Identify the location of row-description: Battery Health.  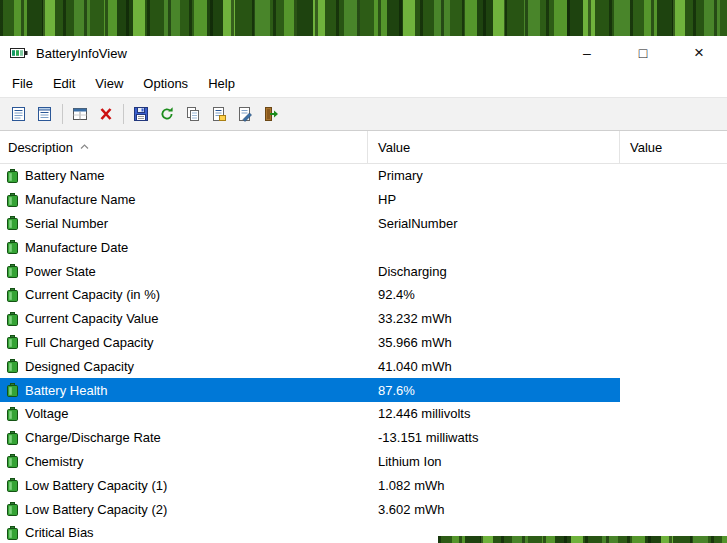
(66, 390).